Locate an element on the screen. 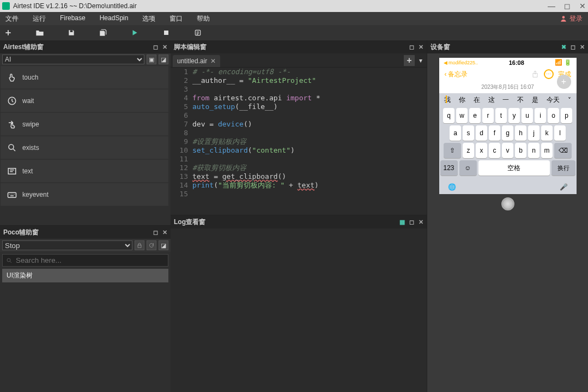 The image size is (588, 392). api-exists: exists is located at coordinates (84, 148).